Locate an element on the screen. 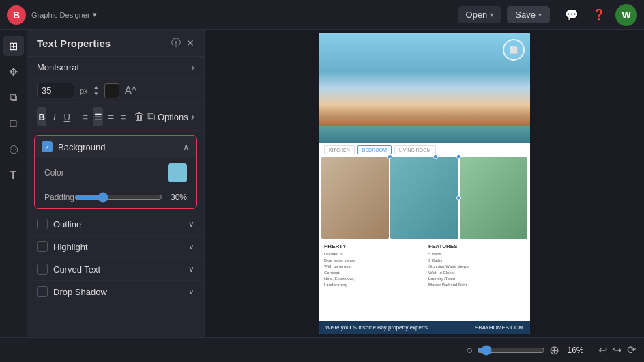  document-footer: We're your Sunshine Bay property experts… is located at coordinates (424, 328).